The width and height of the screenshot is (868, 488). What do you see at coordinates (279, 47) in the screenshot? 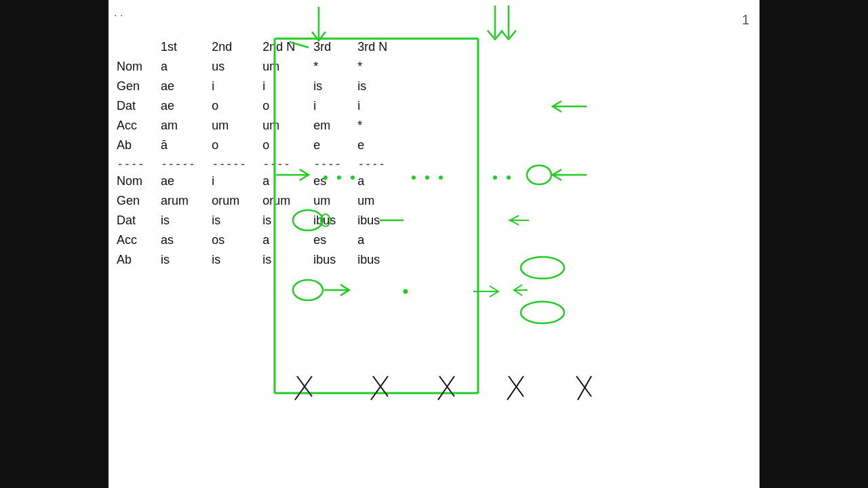
I see `header-2ndN: 2nd N` at bounding box center [279, 47].